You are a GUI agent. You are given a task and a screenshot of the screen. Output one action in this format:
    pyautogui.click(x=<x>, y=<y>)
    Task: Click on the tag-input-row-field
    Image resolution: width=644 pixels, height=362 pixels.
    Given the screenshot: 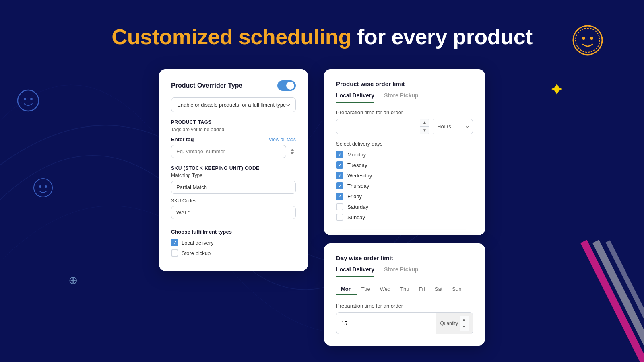 What is the action you would take?
    pyautogui.click(x=233, y=151)
    